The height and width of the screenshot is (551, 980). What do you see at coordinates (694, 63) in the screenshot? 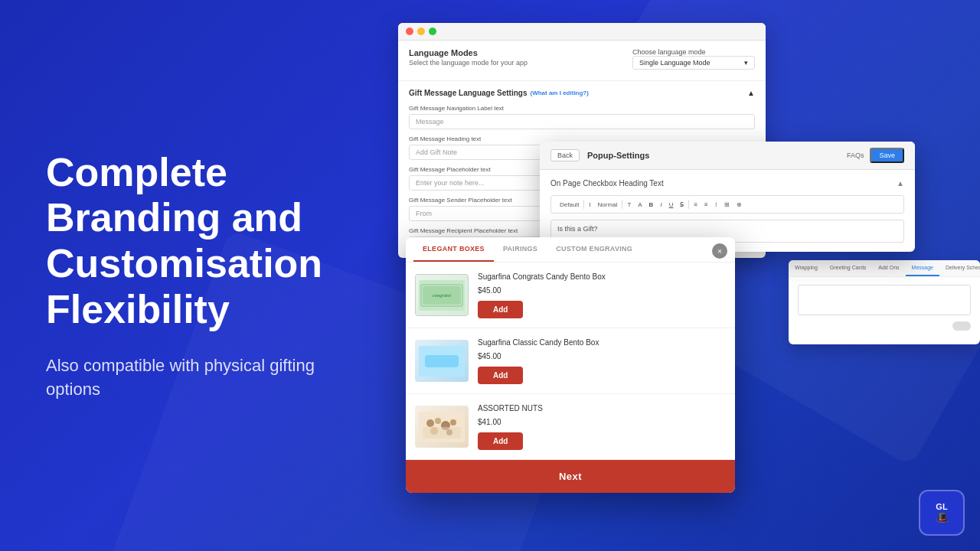
I see `language-select-box: Single Language Mode ▾` at bounding box center [694, 63].